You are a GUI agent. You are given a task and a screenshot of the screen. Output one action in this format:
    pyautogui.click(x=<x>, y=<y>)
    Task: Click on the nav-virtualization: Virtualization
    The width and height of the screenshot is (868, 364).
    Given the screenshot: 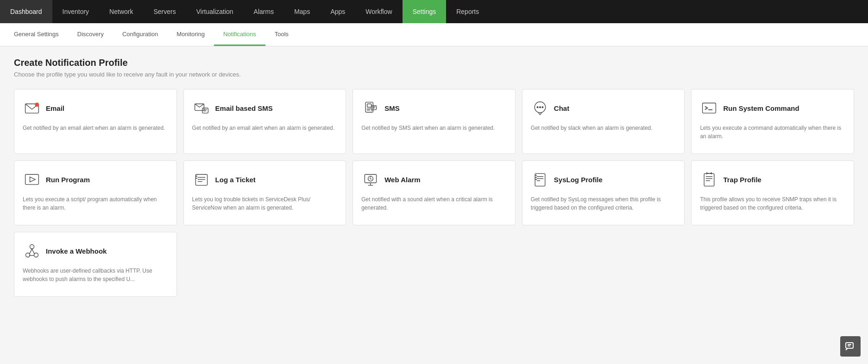 What is the action you would take?
    pyautogui.click(x=215, y=12)
    